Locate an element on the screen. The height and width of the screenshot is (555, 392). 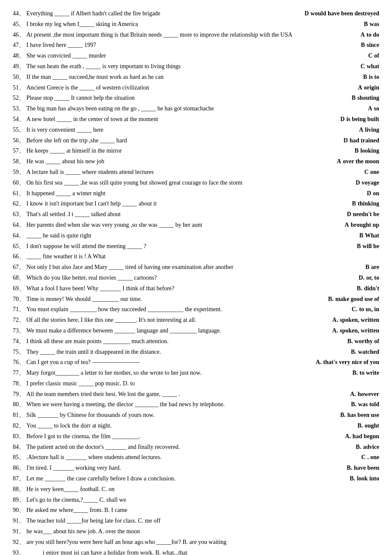
question-number: 49、 is located at coordinates (20, 66).